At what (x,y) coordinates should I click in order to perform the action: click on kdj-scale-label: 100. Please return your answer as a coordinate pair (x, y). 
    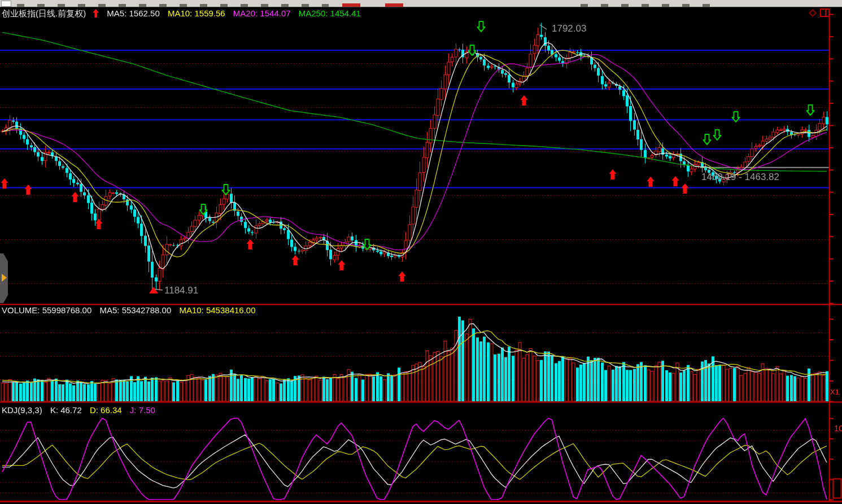
    Looking at the image, I should click on (838, 428).